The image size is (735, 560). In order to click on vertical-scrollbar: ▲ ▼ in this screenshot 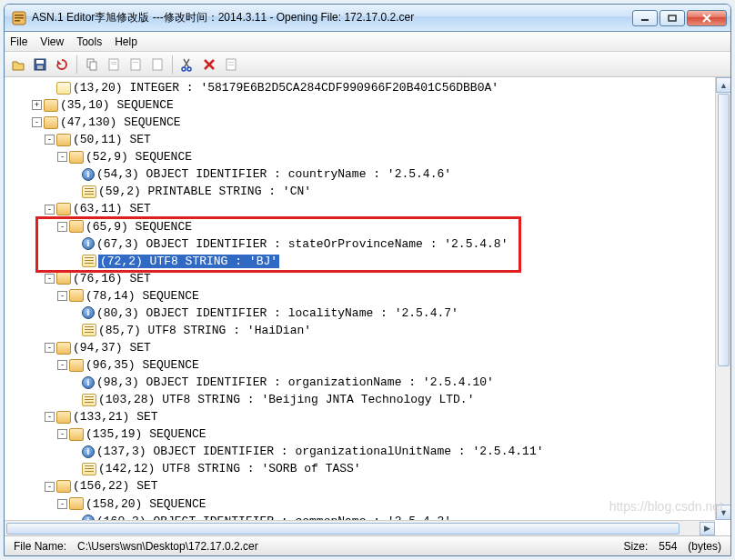, I will do `click(722, 298)`.